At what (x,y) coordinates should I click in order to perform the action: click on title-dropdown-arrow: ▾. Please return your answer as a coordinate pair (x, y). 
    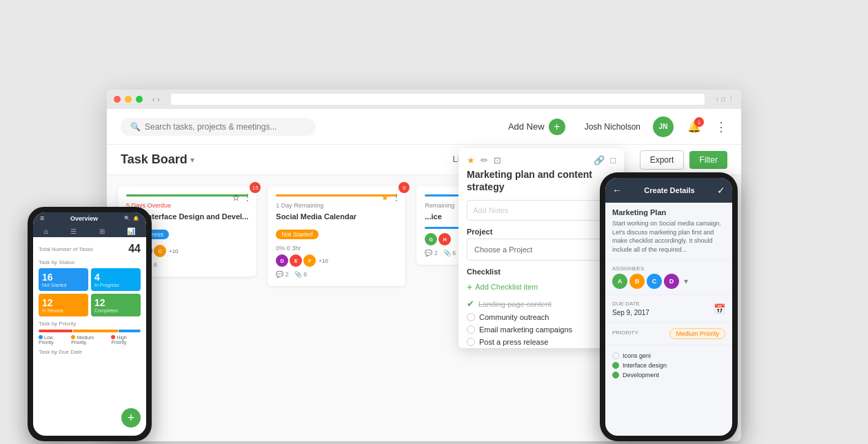
    Looking at the image, I should click on (192, 160).